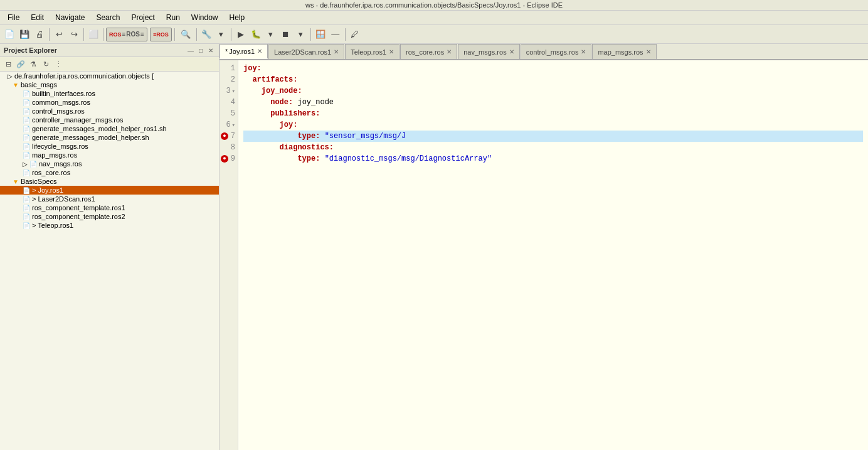 The height and width of the screenshot is (450, 868). What do you see at coordinates (233, 92) in the screenshot?
I see `fold-icon-3: ▾` at bounding box center [233, 92].